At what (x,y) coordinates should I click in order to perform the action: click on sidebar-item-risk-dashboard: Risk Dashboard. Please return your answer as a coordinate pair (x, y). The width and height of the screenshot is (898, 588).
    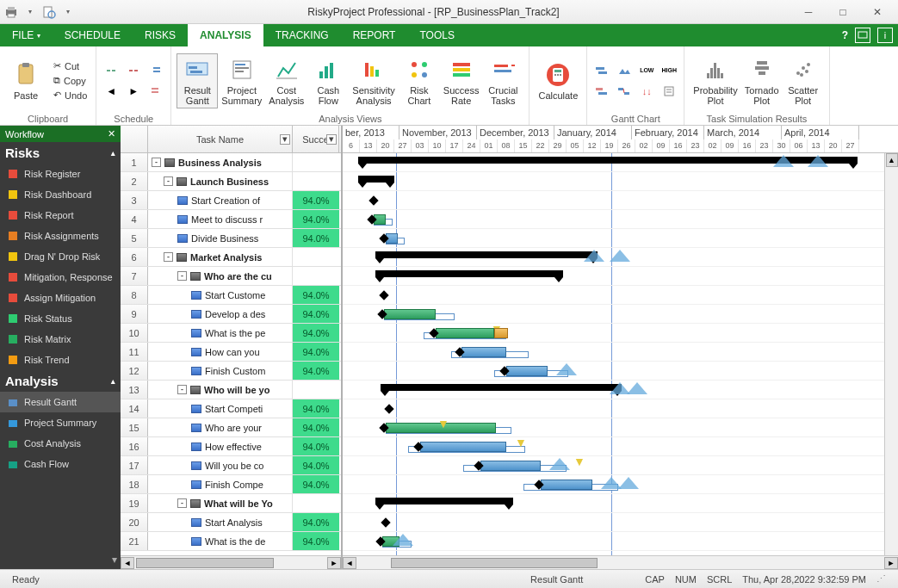
    Looking at the image, I should click on (60, 195).